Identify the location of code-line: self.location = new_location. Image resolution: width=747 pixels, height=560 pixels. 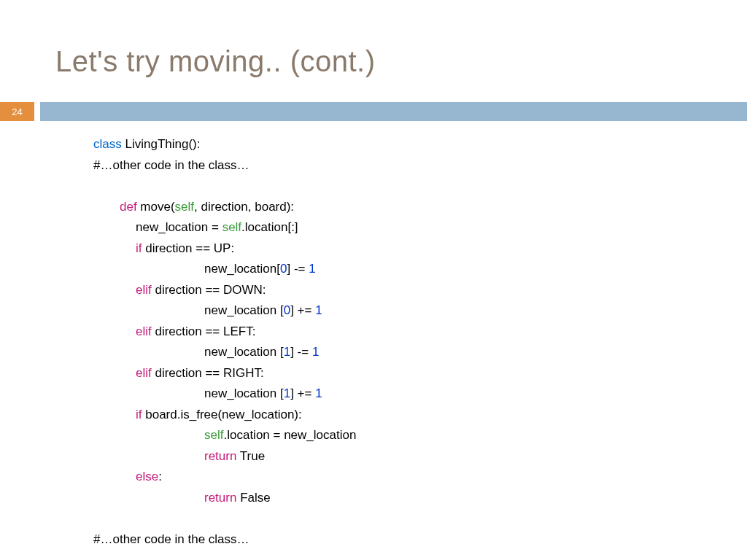
(225, 436).